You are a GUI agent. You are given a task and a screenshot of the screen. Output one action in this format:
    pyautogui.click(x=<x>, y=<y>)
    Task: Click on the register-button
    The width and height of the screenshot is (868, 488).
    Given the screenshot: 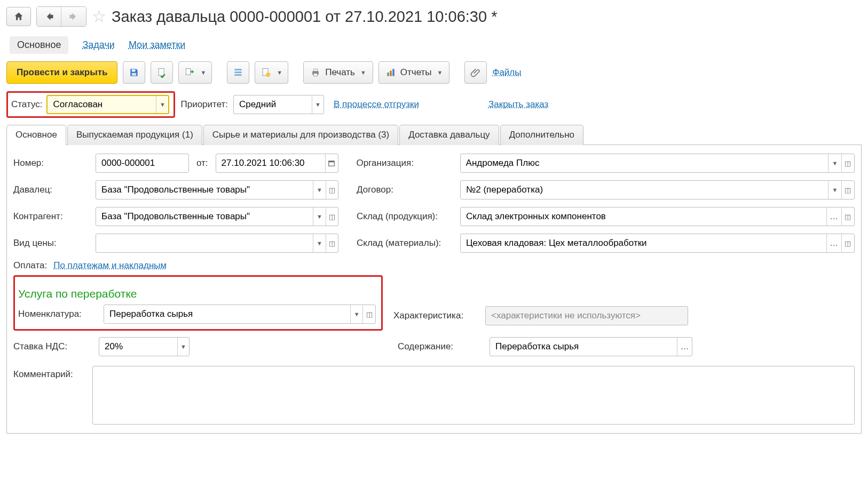 What is the action you would take?
    pyautogui.click(x=238, y=73)
    